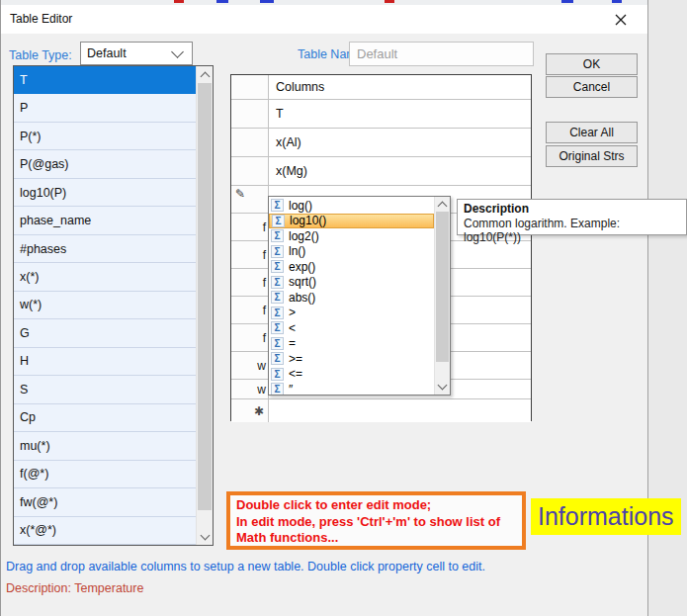  Describe the element at coordinates (105, 249) in the screenshot. I see `list-item: #phases` at that location.